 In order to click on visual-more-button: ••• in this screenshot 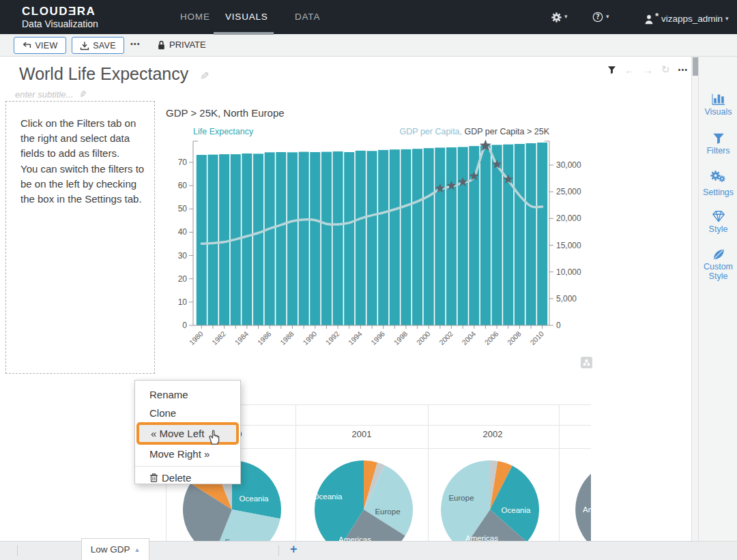, I will do `click(684, 70)`.